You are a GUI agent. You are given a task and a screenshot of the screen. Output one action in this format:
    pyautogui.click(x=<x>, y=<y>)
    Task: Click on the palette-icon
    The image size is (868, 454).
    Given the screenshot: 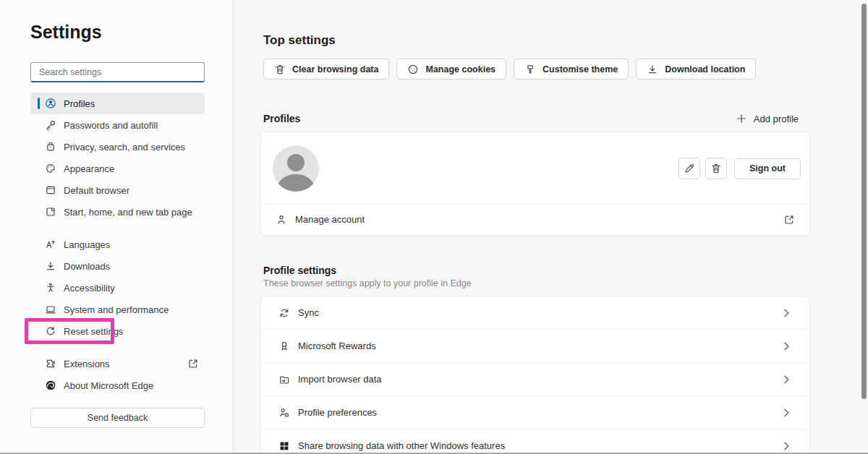 What is the action you would take?
    pyautogui.click(x=51, y=168)
    